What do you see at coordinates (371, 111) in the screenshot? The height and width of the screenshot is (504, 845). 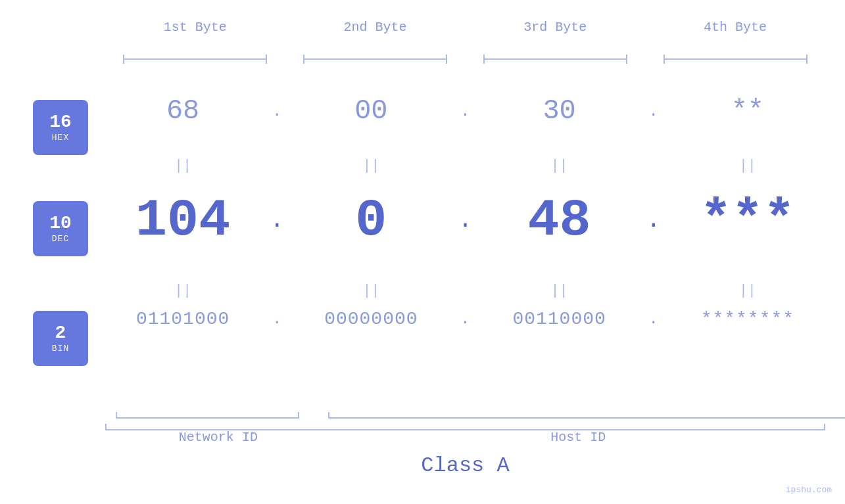 I see `hex-byte2: 00` at bounding box center [371, 111].